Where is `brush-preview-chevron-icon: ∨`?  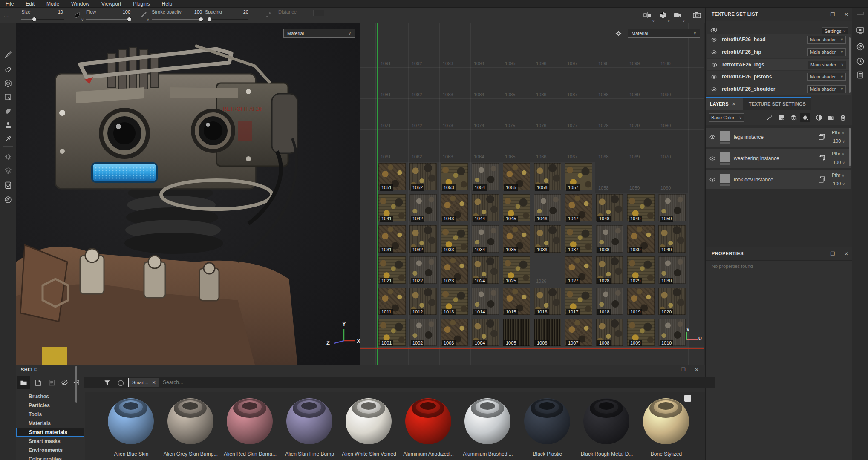
brush-preview-chevron-icon: ∨ is located at coordinates (83, 20).